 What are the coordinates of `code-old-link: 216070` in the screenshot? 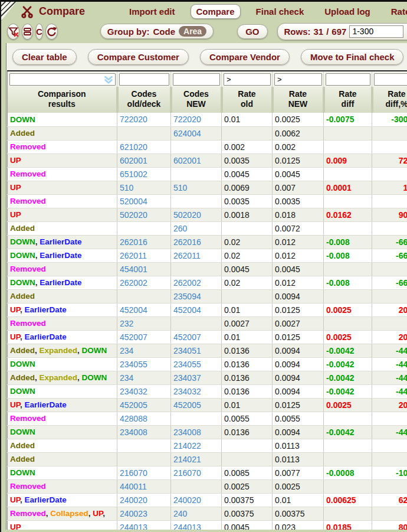 It's located at (144, 472).